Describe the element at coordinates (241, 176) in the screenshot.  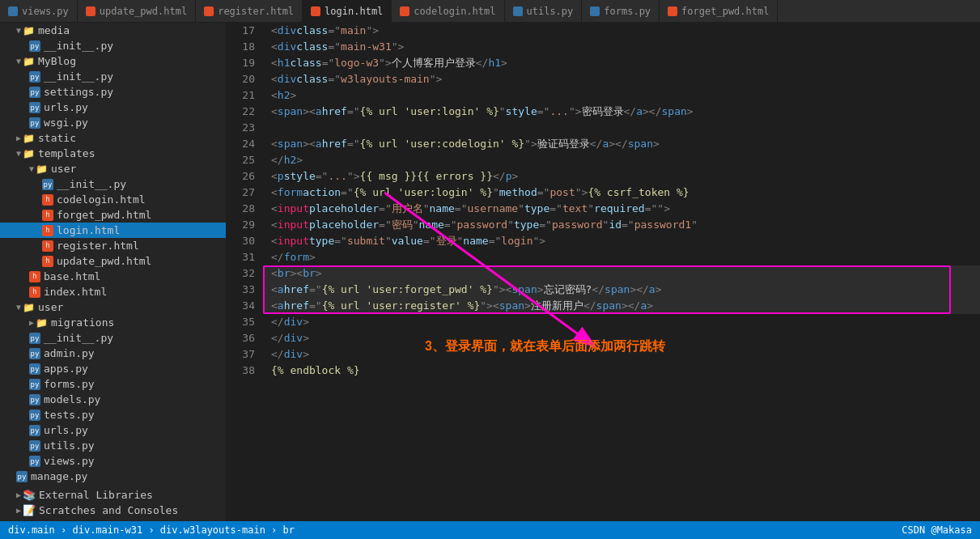
I see `line-number-26: 26` at that location.